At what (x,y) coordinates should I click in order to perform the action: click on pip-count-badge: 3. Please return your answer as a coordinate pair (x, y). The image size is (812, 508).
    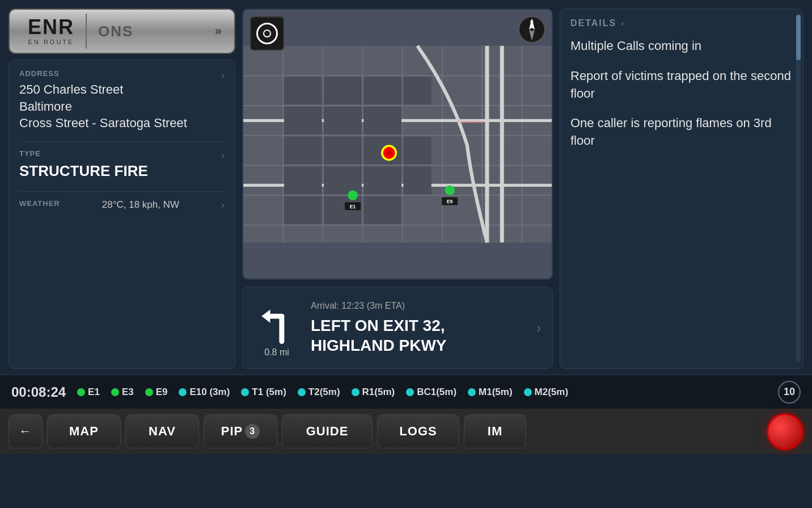
    Looking at the image, I should click on (252, 431).